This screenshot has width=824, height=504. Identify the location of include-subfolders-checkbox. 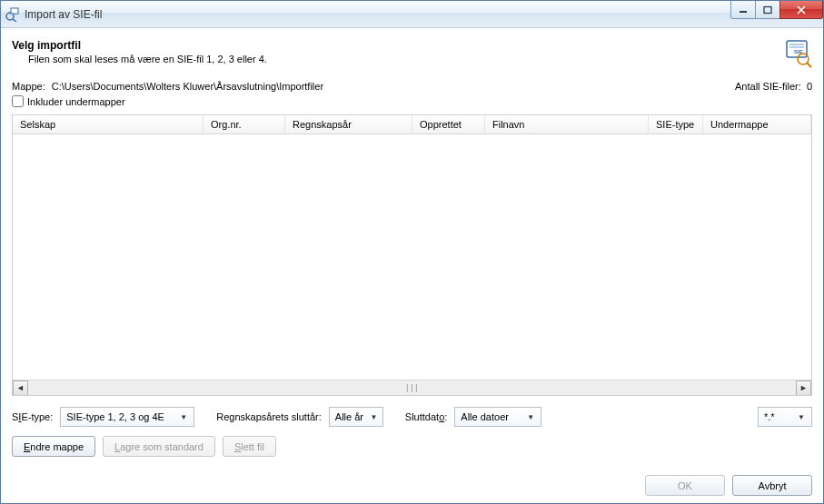
(18, 102).